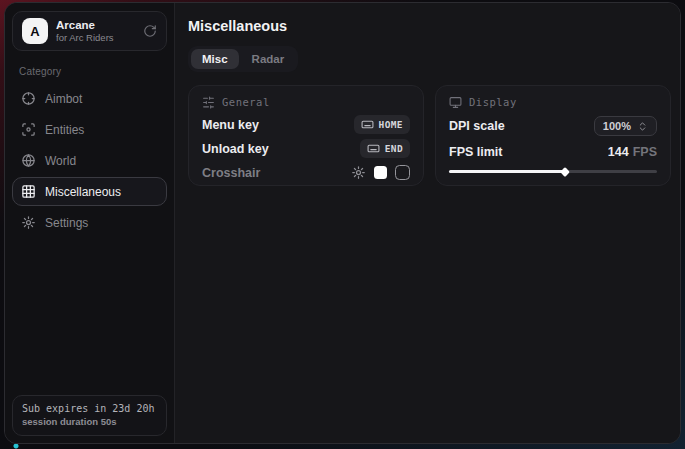 The height and width of the screenshot is (449, 685). Describe the element at coordinates (28, 98) in the screenshot. I see `crosshair-icon` at that location.